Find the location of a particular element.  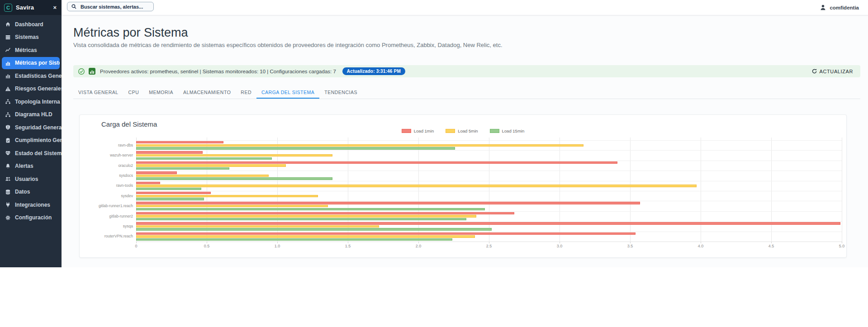

sidebar-item-topolog-a-interna: Topología Interna is located at coordinates (31, 101).